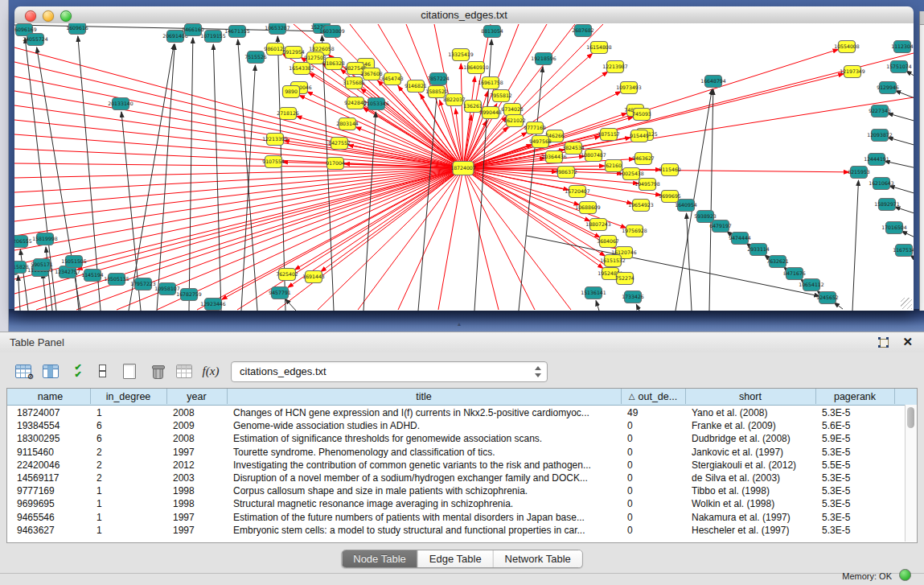  What do you see at coordinates (347, 124) in the screenshot?
I see `graph-node: 2803144` at bounding box center [347, 124].